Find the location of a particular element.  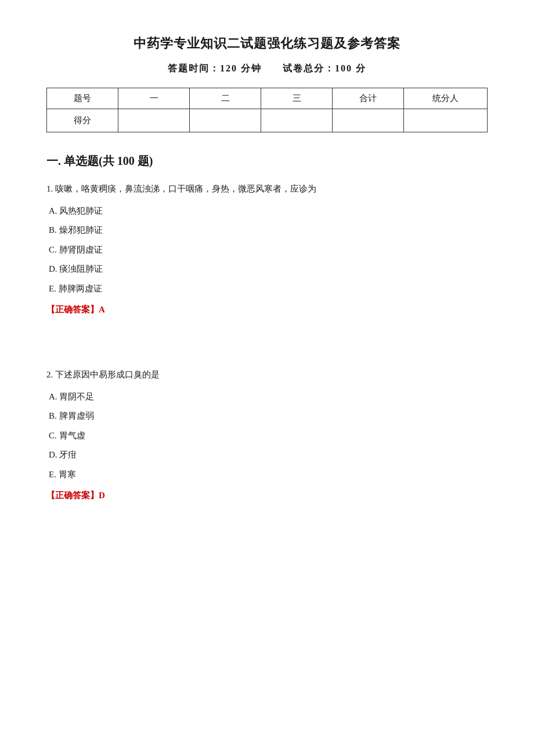

table-header-cell: 二 is located at coordinates (225, 99).